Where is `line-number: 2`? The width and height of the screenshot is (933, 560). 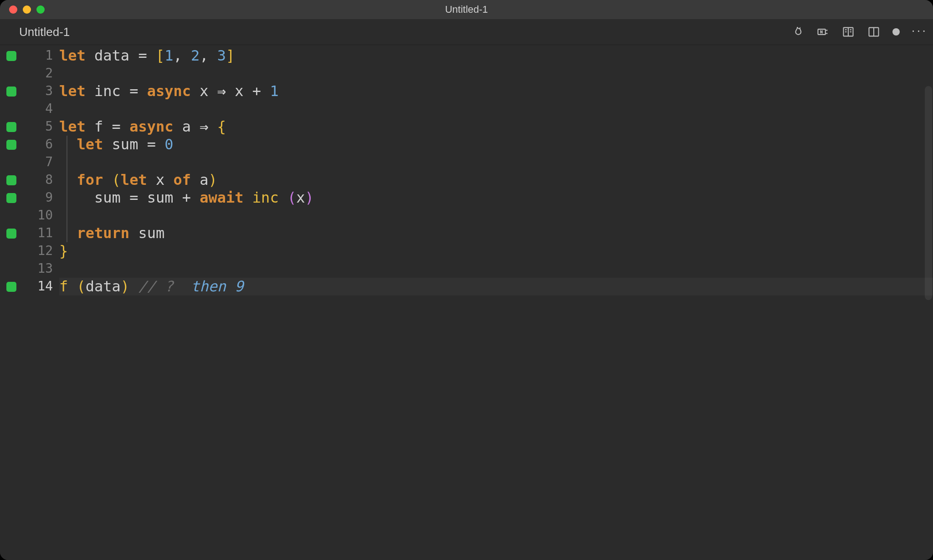 line-number: 2 is located at coordinates (49, 73).